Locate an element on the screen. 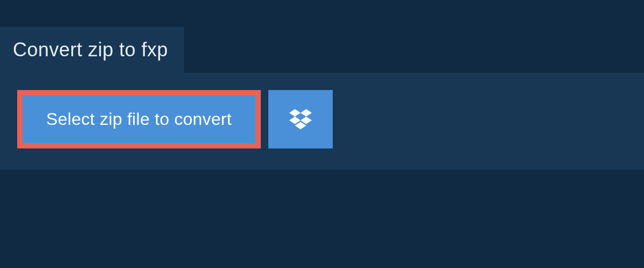  dropbox-button is located at coordinates (301, 119).